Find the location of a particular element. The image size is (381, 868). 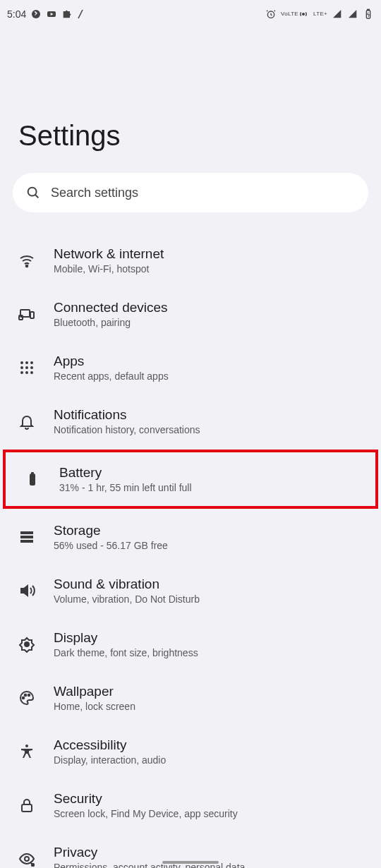

row-subtitle: Mobile, Wi-Fi, hotspot is located at coordinates (109, 269).